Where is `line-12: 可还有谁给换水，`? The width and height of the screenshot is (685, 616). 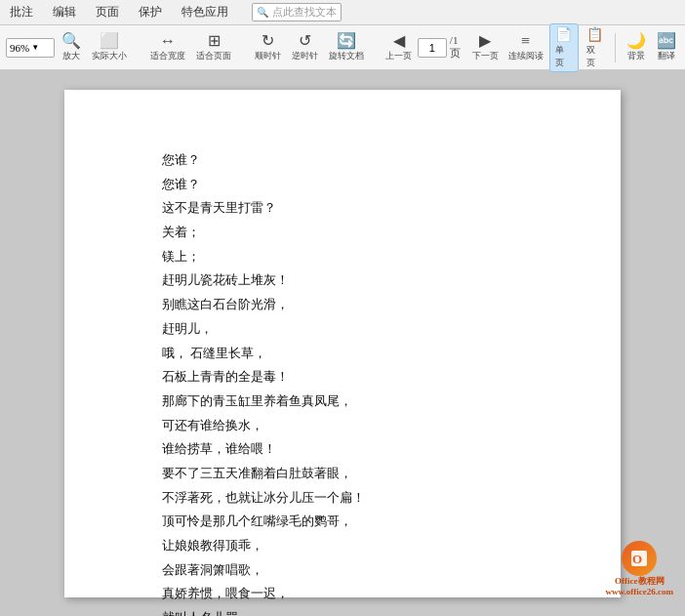 line-12: 可还有谁给换水， is located at coordinates (352, 426).